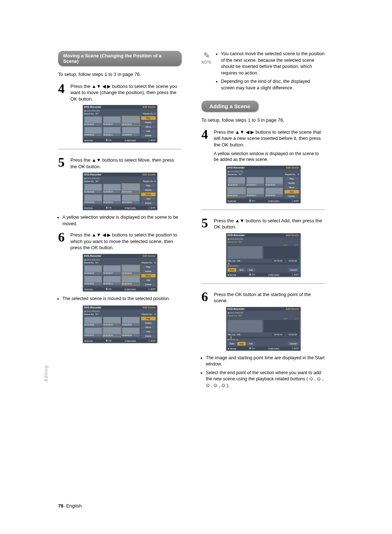 The image size is (392, 534). Describe the element at coordinates (120, 272) in the screenshot. I see `screenshot-edit-scene-3: DVD-RecorderEdit Scene DVD-RW(VR) Scene …` at that location.